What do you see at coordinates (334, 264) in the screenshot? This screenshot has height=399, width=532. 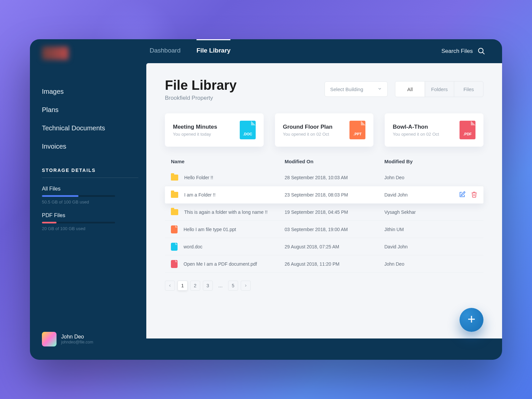 I see `row-modified-on: 26 August 2018, 11:20 PM` at bounding box center [334, 264].